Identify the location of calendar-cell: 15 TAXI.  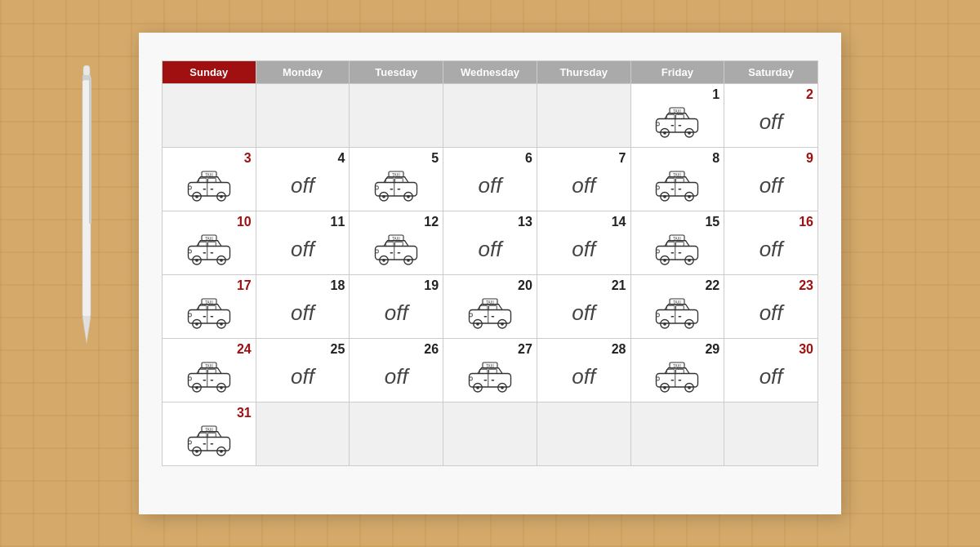
(678, 243).